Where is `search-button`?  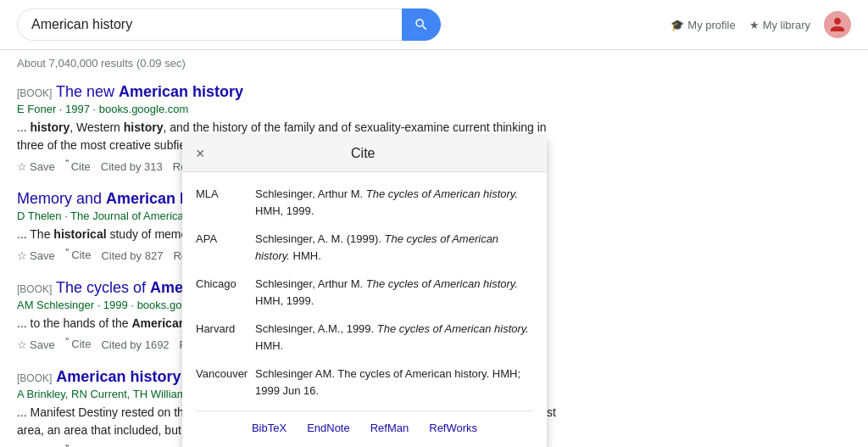
search-button is located at coordinates (421, 25).